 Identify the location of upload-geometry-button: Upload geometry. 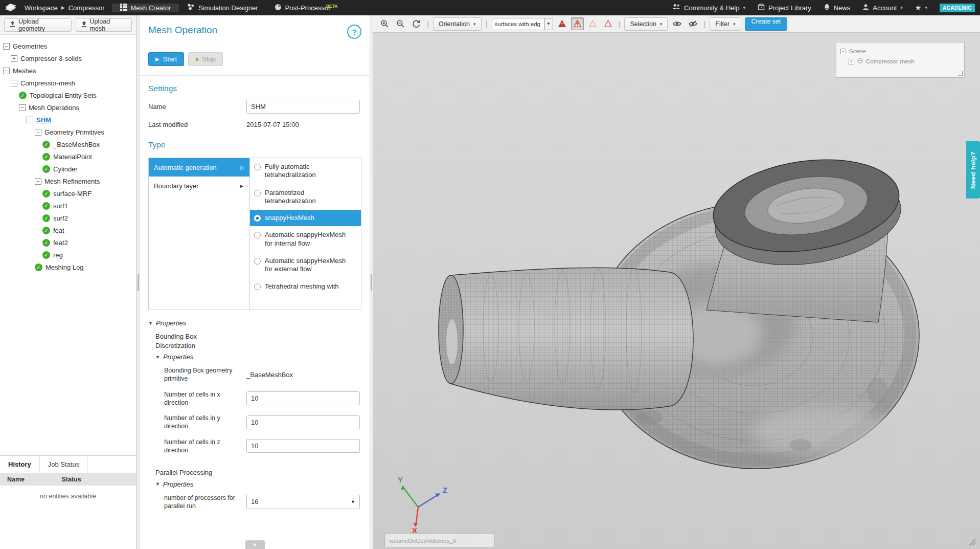
(38, 25).